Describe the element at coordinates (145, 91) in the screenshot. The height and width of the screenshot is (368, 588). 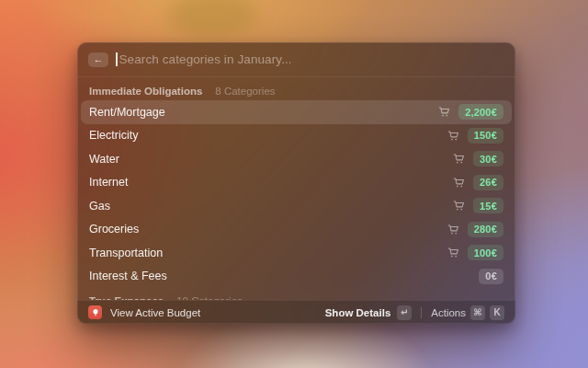
I see `section-title: Immediate Obligations` at that location.